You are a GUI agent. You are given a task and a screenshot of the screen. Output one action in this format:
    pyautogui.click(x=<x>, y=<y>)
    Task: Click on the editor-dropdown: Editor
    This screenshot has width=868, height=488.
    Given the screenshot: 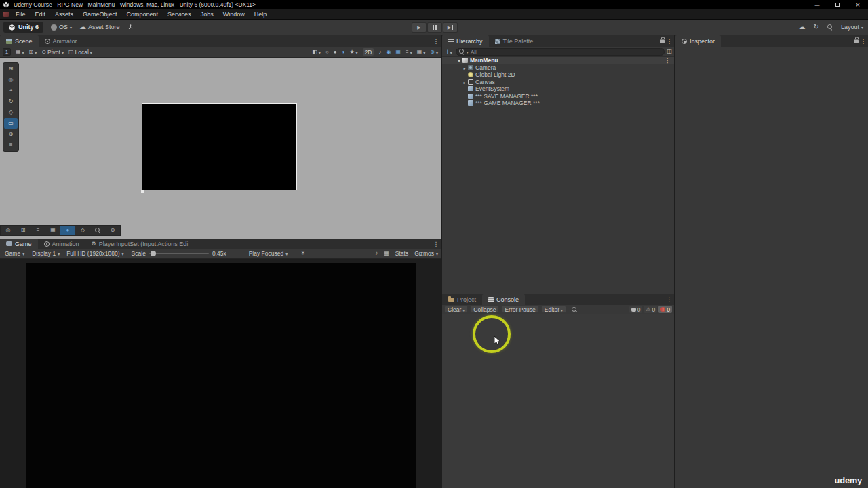 What is the action you would take?
    pyautogui.click(x=553, y=309)
    